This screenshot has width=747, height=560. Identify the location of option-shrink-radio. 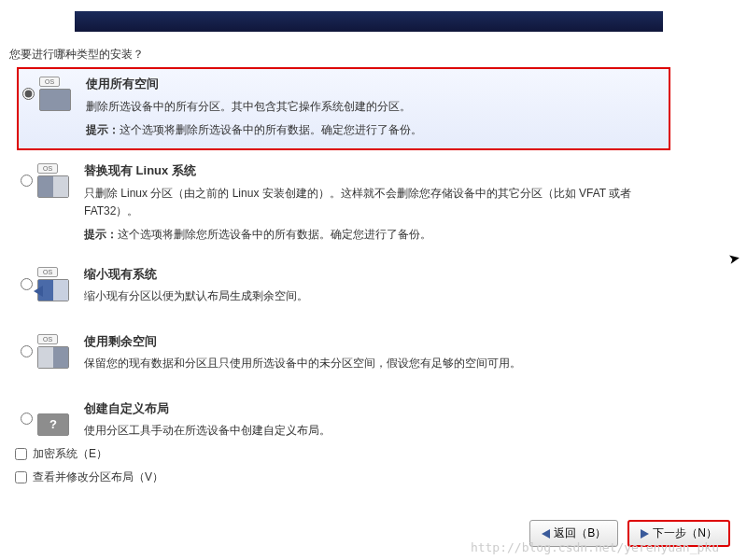
(26, 284).